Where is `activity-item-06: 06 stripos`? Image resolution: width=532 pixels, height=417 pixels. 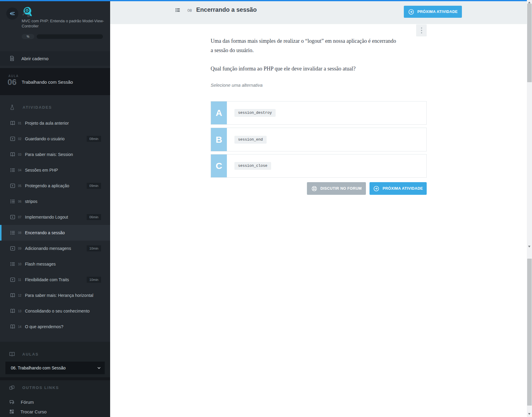 activity-item-06: 06 stripos is located at coordinates (55, 201).